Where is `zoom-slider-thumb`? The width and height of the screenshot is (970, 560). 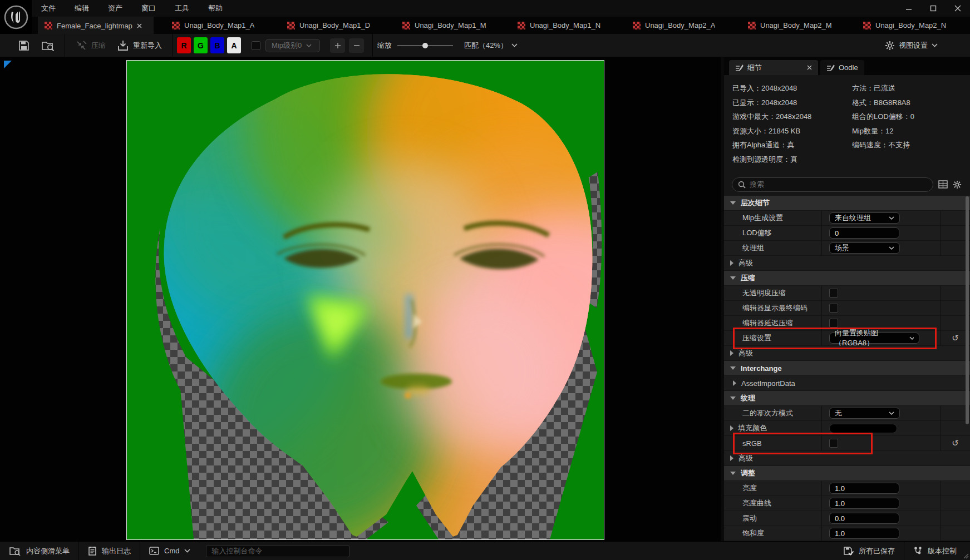
zoom-slider-thumb is located at coordinates (425, 46).